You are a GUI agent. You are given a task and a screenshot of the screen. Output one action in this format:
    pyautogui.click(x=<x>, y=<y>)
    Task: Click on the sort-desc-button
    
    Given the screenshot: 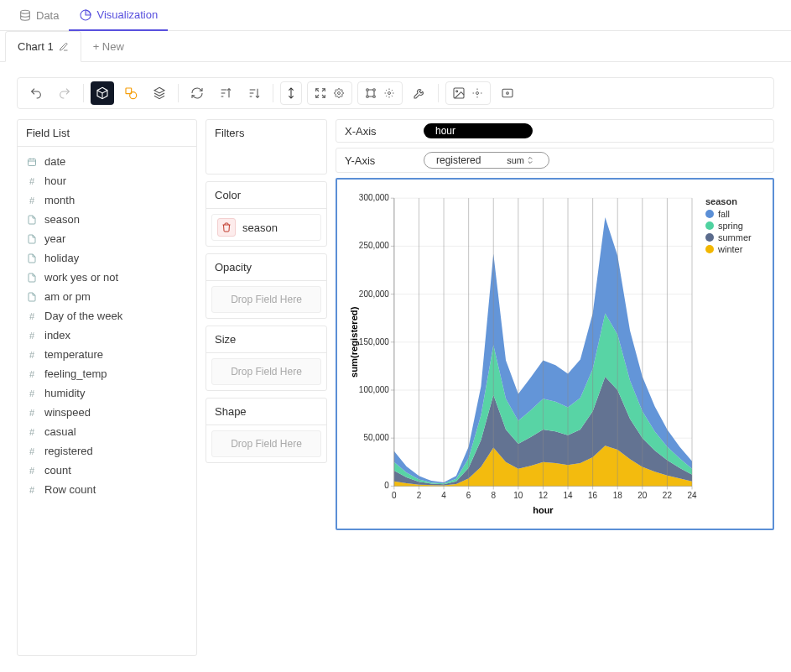 What is the action you would take?
    pyautogui.click(x=254, y=93)
    